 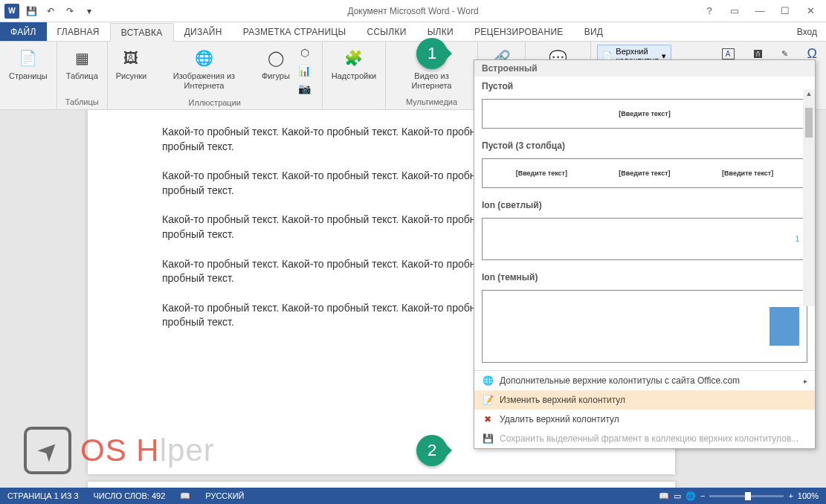 What do you see at coordinates (785, 11) in the screenshot?
I see `maximize-icon: ☐` at bounding box center [785, 11].